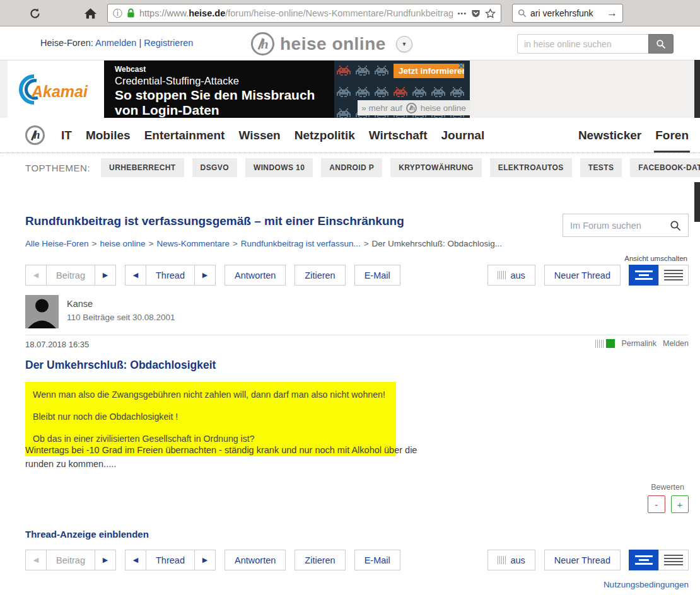 The width and height of the screenshot is (700, 595). I want to click on thread-toggle-link: Thread-Anzeige einblenden, so click(87, 534).